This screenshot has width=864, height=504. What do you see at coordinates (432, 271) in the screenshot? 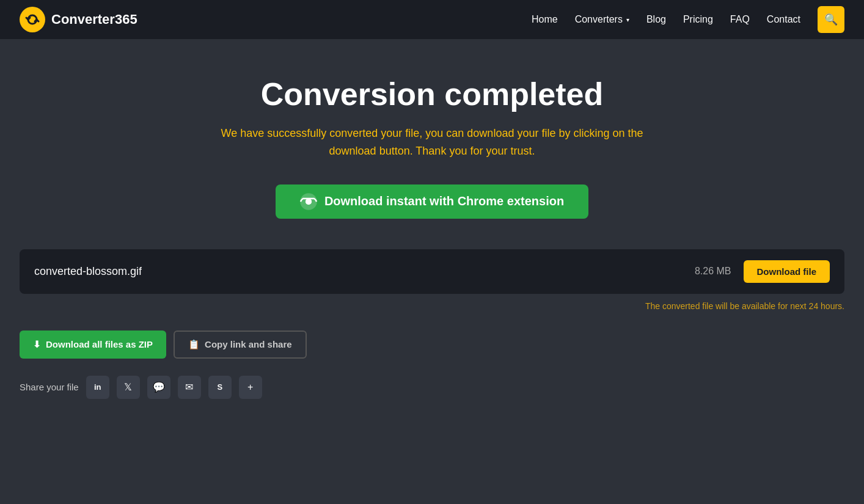
I see `file-row: converted-blossom.gif 8.26 MB Download f…` at bounding box center [432, 271].